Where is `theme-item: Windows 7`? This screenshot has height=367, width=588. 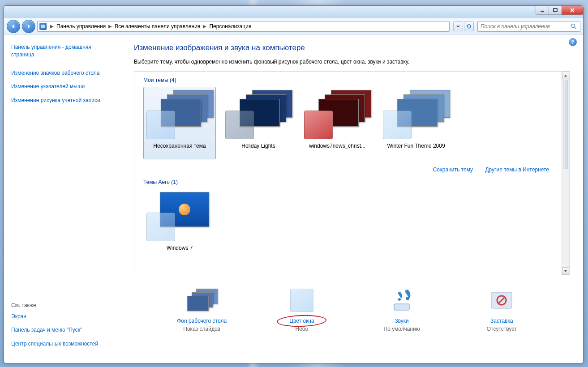 theme-item: Windows 7 is located at coordinates (180, 225).